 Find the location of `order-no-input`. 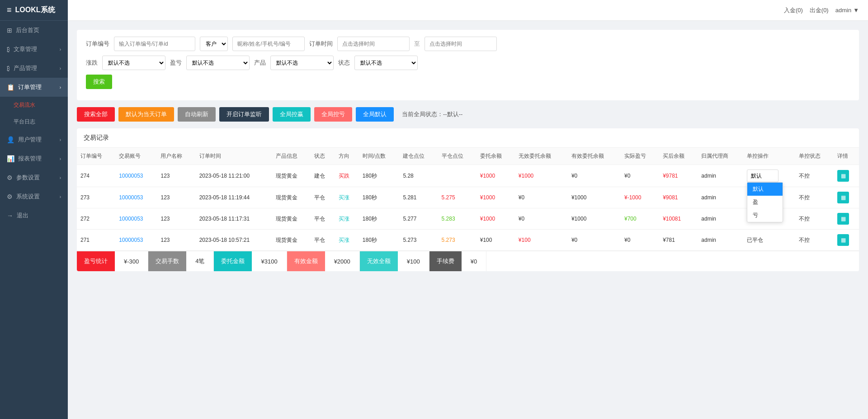

order-no-input is located at coordinates (155, 44).